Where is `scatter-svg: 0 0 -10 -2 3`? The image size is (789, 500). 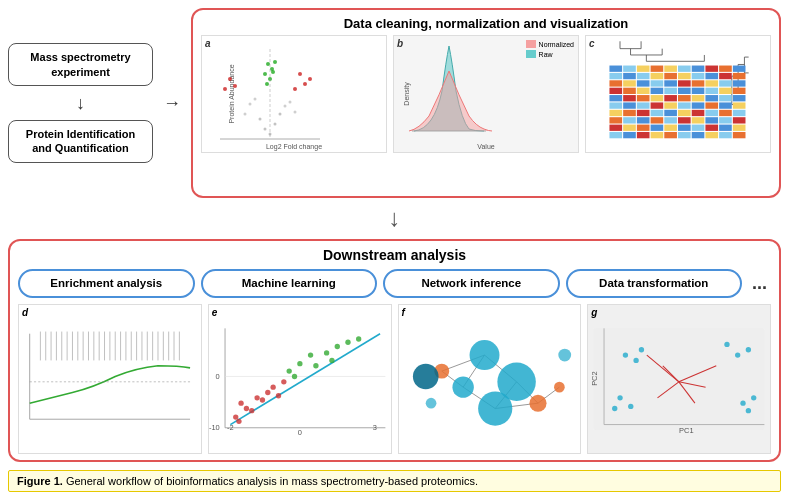
scatter-svg: 0 0 -10 -2 3 is located at coordinates (300, 379).